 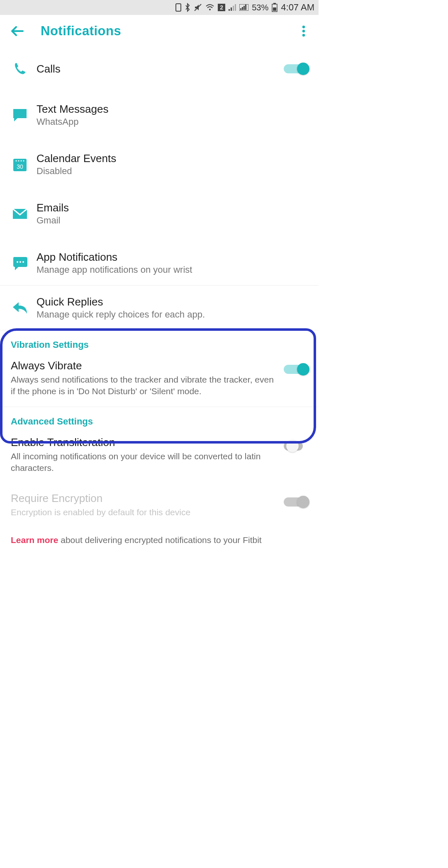 What do you see at coordinates (159, 538) in the screenshot?
I see `learn-more-line: Learn more about delivering encrypted no…` at bounding box center [159, 538].